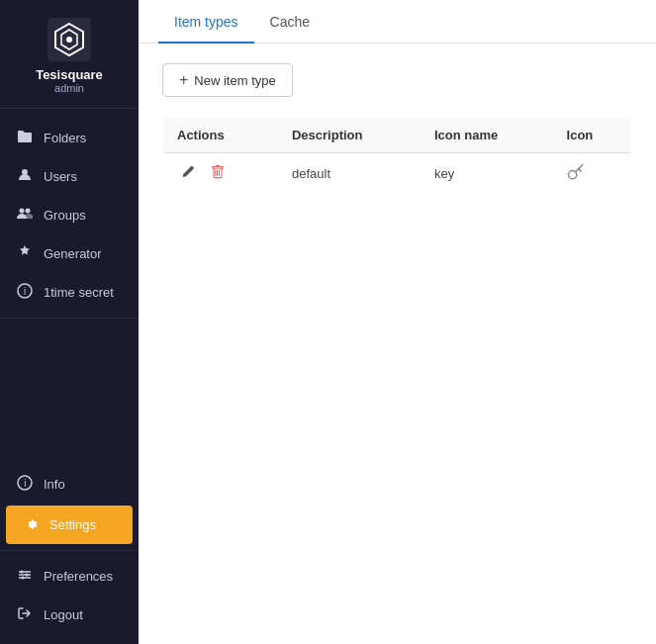 The width and height of the screenshot is (656, 644). I want to click on sidebar-logo: Tesisquare admin, so click(69, 54).